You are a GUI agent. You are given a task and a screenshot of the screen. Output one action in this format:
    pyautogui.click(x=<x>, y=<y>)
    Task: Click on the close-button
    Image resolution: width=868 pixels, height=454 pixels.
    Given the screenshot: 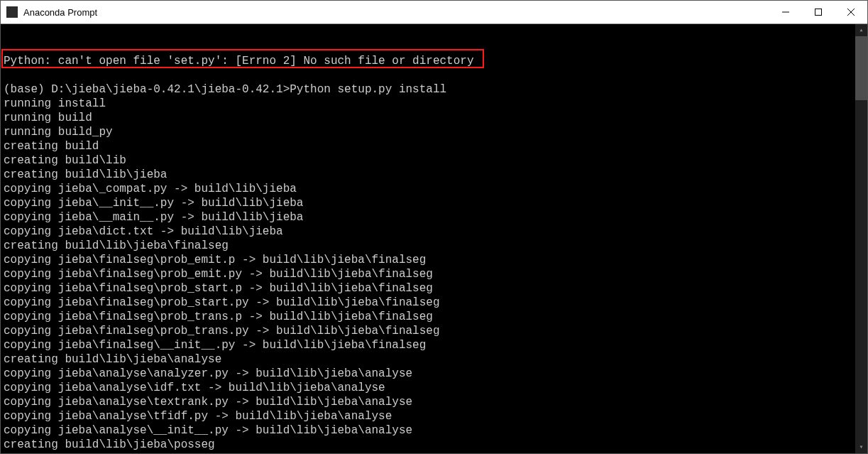 What is the action you would take?
    pyautogui.click(x=851, y=12)
    